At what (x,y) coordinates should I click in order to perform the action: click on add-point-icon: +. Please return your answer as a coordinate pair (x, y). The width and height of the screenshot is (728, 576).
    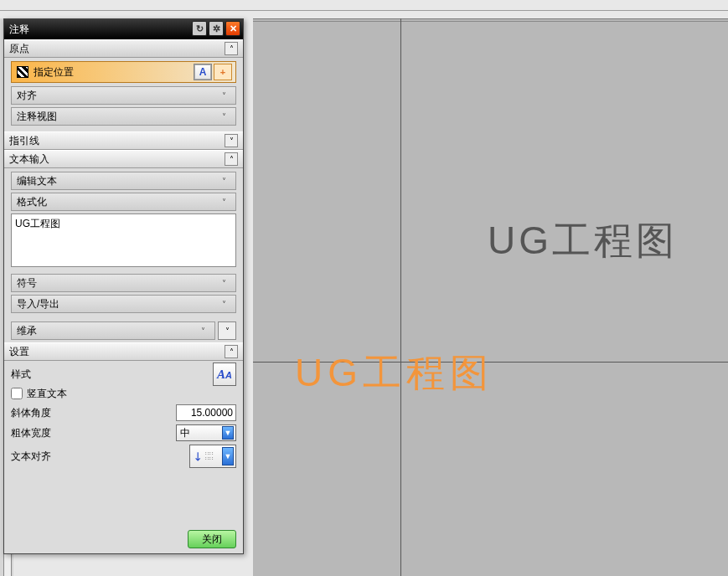
    Looking at the image, I should click on (223, 72).